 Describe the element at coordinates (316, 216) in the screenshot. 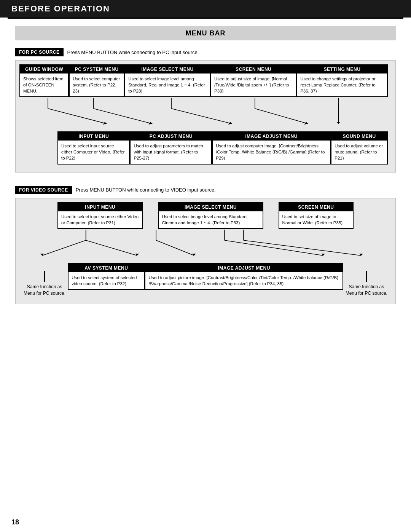

I see `screen-menu-video-box: SCREEN MENU Used to set size of image to…` at that location.